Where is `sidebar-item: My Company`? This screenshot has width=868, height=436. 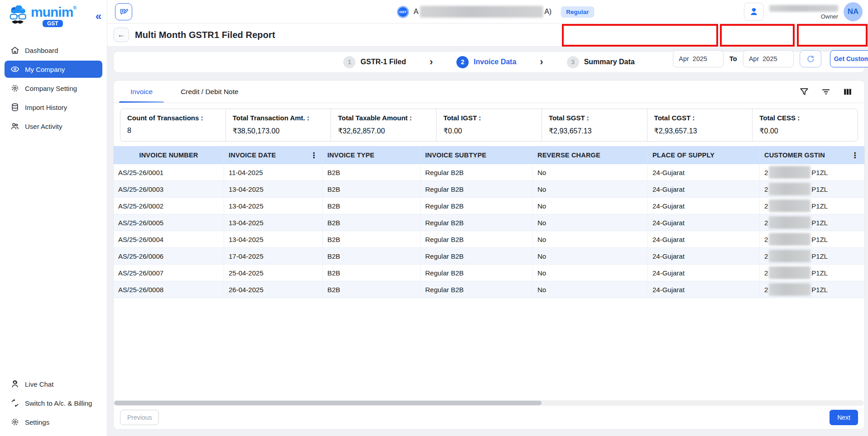
sidebar-item: My Company is located at coordinates (53, 69).